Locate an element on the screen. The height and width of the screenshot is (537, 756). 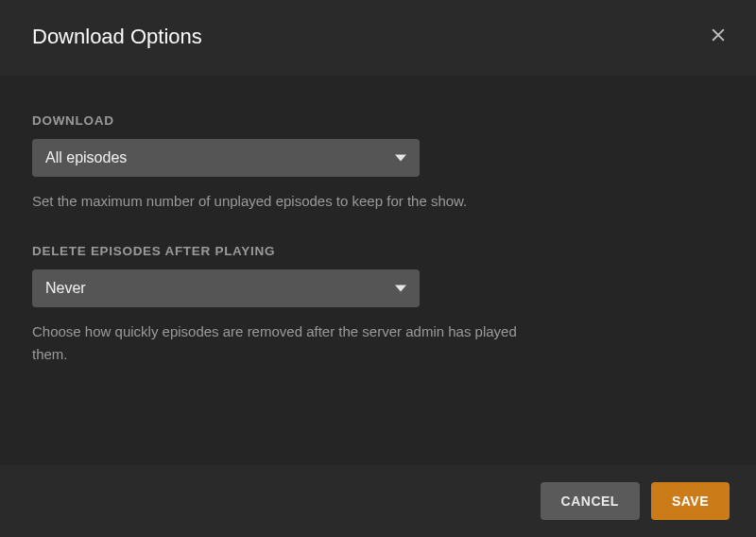
modal-footer: CANCEL SAVE is located at coordinates (378, 501).